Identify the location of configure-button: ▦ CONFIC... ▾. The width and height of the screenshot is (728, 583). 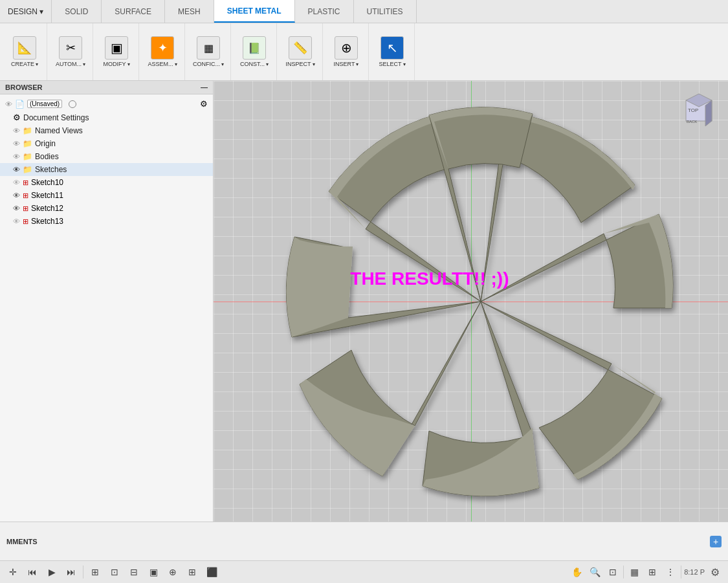
(208, 52).